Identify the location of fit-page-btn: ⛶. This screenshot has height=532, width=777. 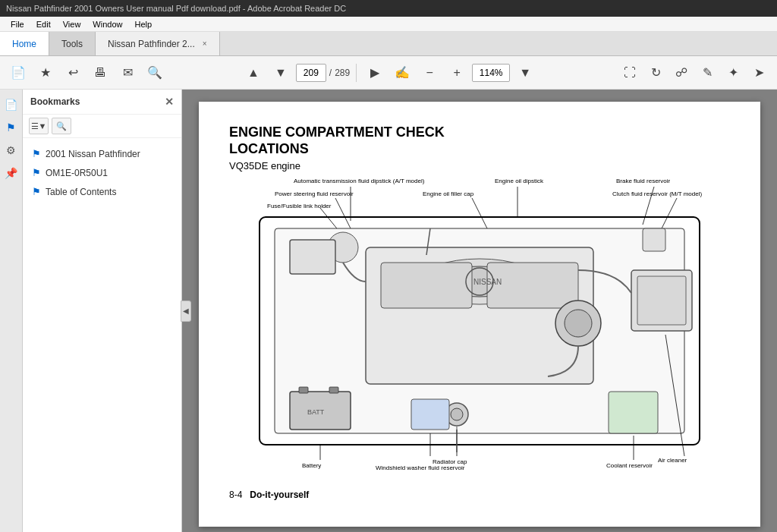
(630, 73).